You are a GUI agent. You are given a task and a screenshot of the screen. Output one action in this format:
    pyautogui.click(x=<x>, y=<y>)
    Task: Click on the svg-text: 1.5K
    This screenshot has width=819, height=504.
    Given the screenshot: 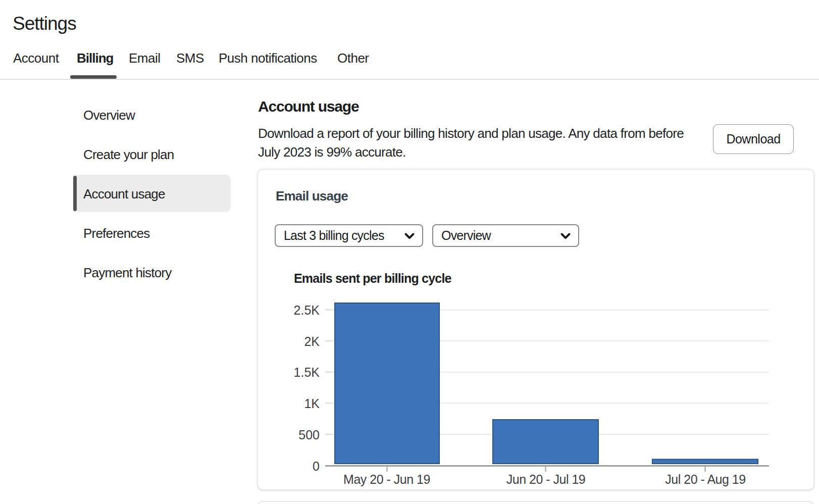 What is the action you would take?
    pyautogui.click(x=307, y=372)
    